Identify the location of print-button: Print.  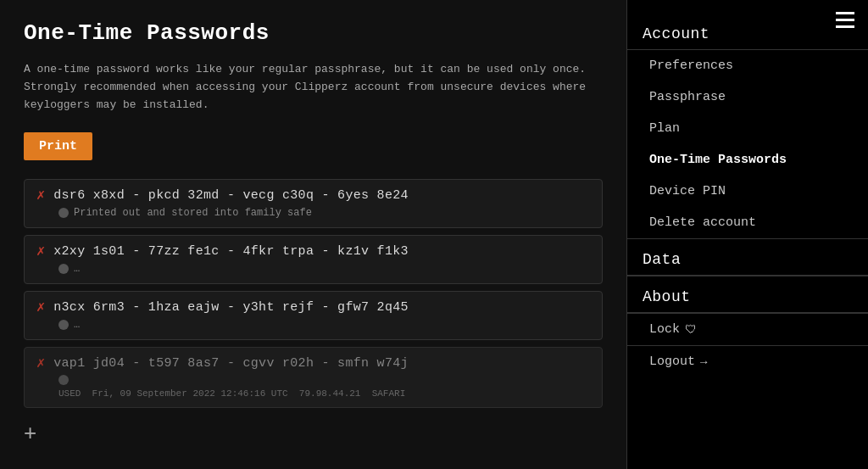
(58, 146).